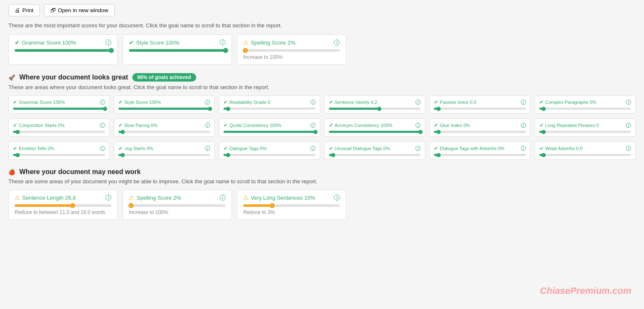 The image size is (644, 309). Describe the element at coordinates (571, 102) in the screenshot. I see `metric-link: Complex Paragraphs 0%` at that location.